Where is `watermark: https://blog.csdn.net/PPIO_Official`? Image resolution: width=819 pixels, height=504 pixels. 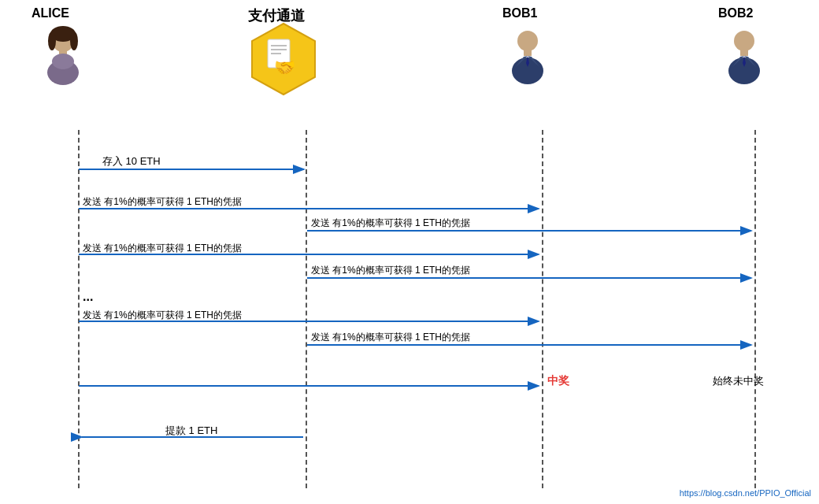
watermark: https://blog.csdn.net/PPIO_Official is located at coordinates (745, 493).